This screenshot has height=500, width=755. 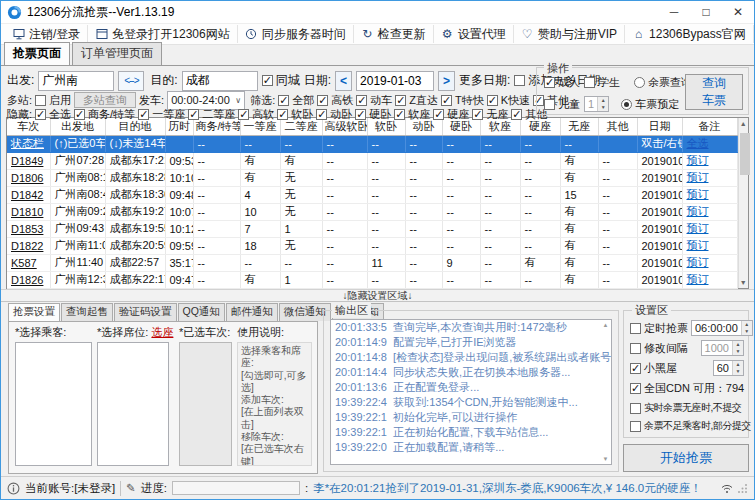 What do you see at coordinates (46, 34) in the screenshot?
I see `toolbar-item-logout-login: 注销/登录` at bounding box center [46, 34].